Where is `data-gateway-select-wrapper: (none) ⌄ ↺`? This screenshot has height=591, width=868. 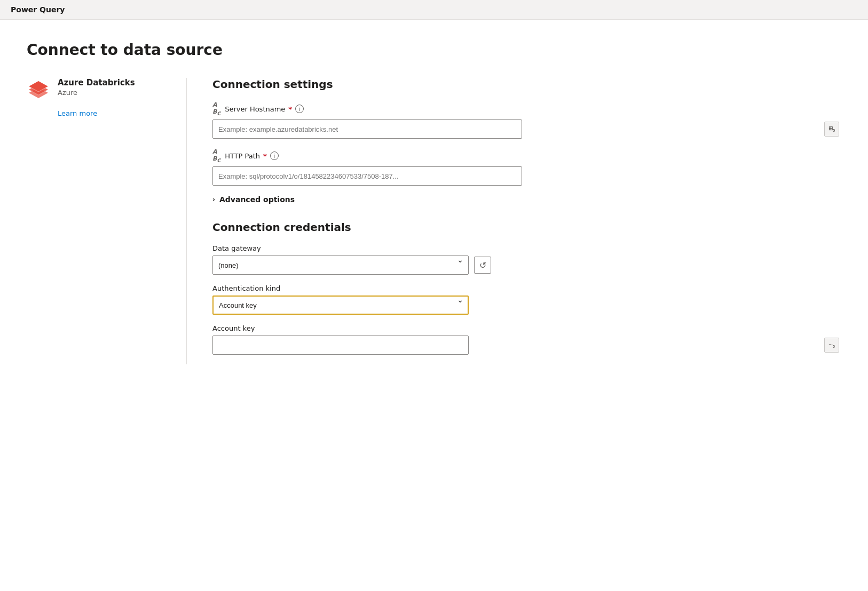 data-gateway-select-wrapper: (none) ⌄ ↺ is located at coordinates (527, 265).